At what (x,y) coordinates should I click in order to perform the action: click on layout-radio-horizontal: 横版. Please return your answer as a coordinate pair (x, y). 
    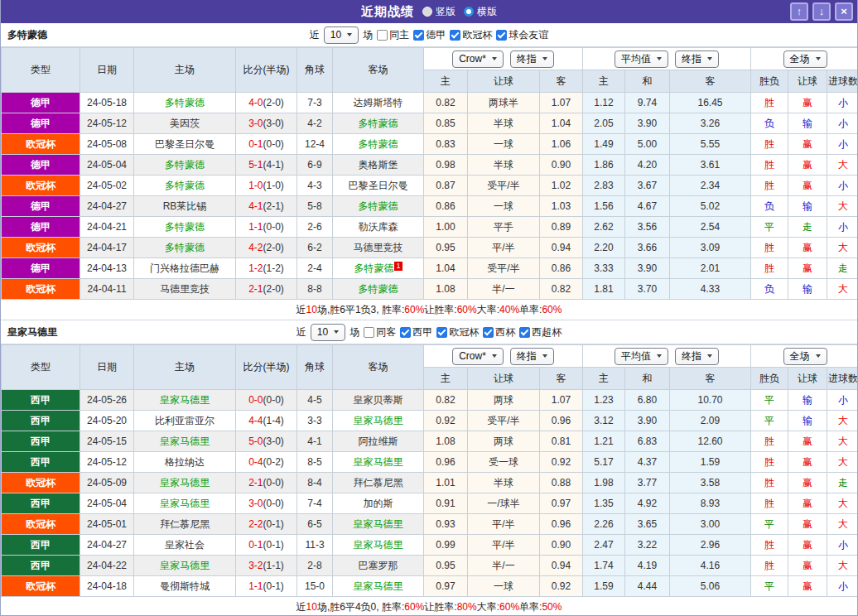
    Looking at the image, I should click on (480, 12).